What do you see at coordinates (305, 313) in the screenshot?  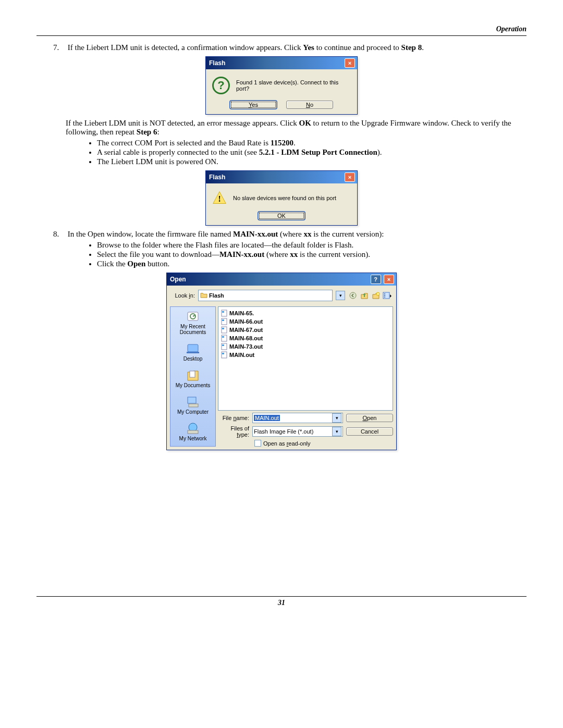 I see `list-item: MAIN-65.` at bounding box center [305, 313].